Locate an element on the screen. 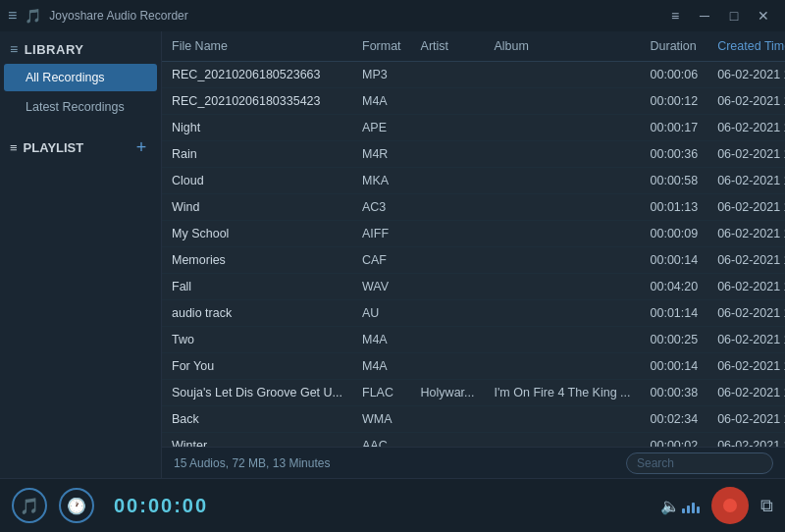 The image size is (785, 532). app-icon: 🎵 is located at coordinates (33, 16).